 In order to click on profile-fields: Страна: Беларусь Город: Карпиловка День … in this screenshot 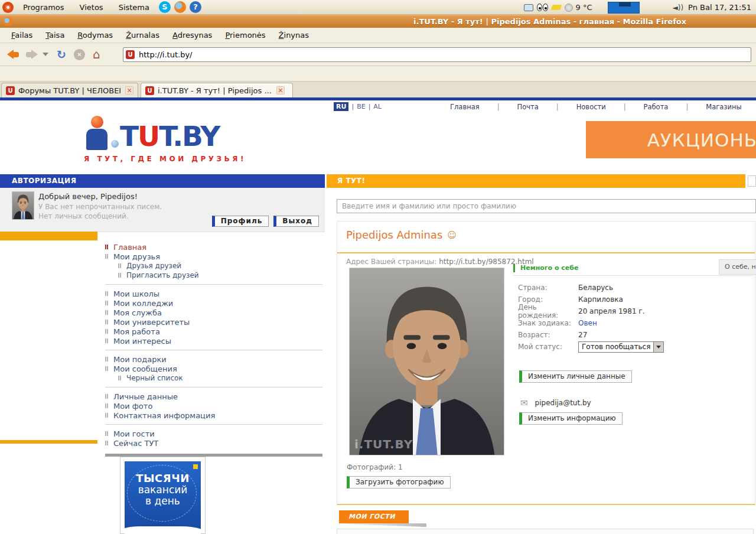, I will do `click(633, 317)`.